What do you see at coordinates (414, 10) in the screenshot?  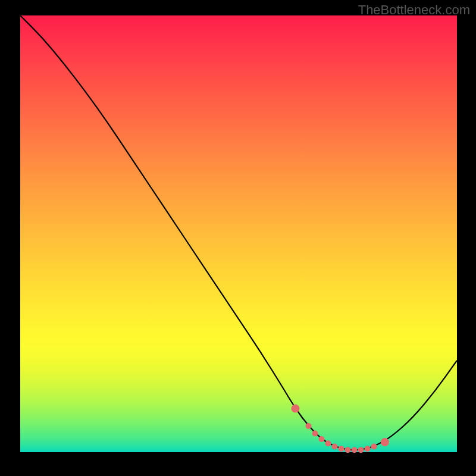 I see `watermark-text: TheBottleneck.com` at bounding box center [414, 10].